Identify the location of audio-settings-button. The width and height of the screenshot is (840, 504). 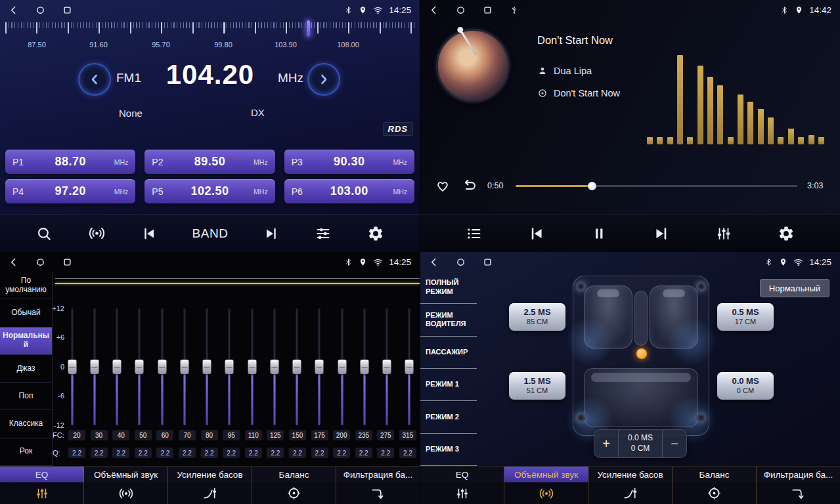
(323, 234).